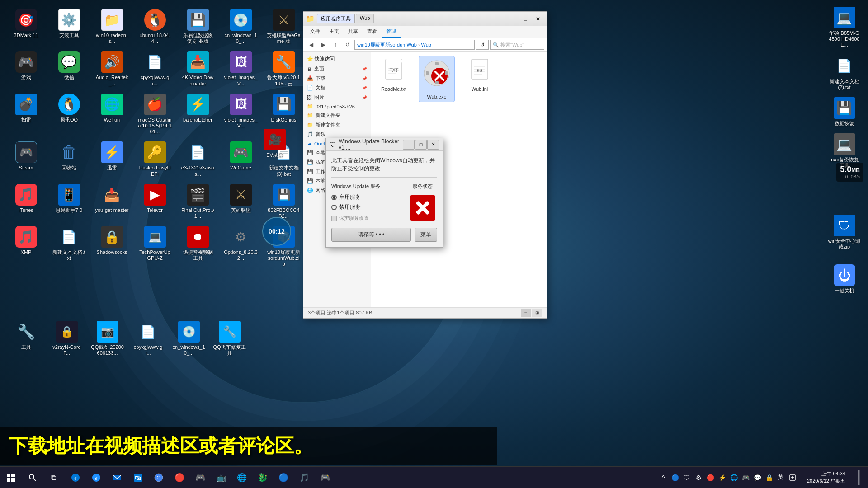  What do you see at coordinates (198, 159) in the screenshot?
I see `desktop-icon-e3: 📄 e3-1321v3-asus...` at bounding box center [198, 159].